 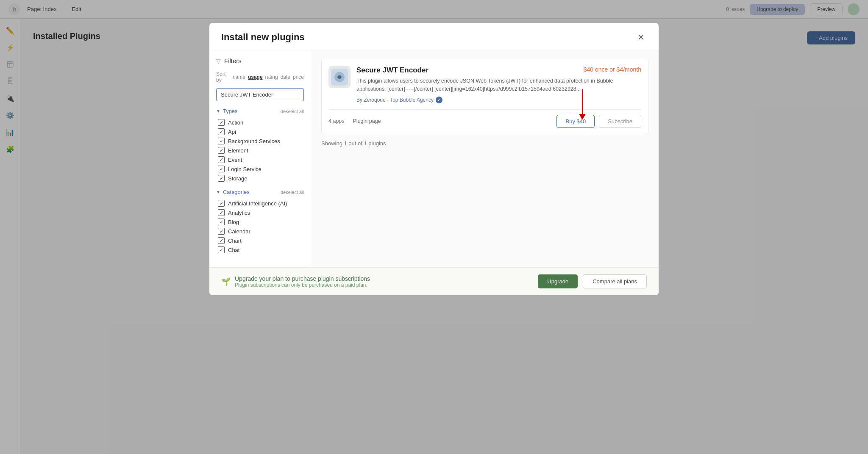 What do you see at coordinates (239, 213) in the screenshot?
I see `filter-label-analytics: Analytics` at bounding box center [239, 213].